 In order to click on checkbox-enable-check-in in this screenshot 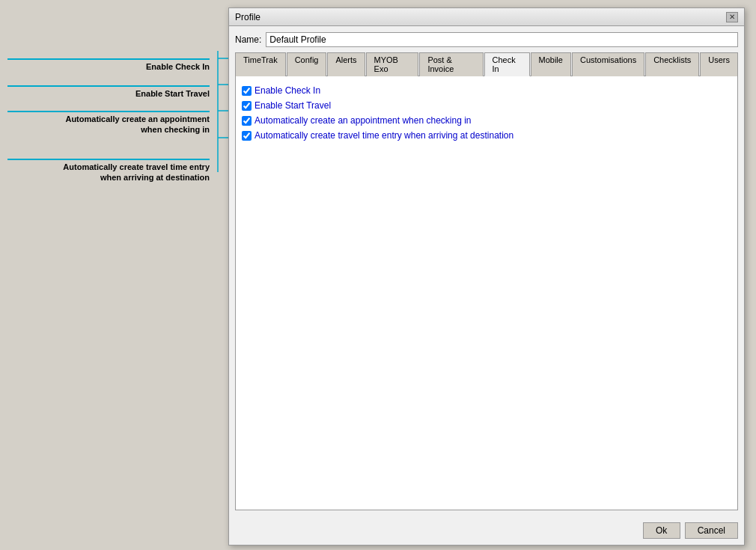, I will do `click(247, 91)`.